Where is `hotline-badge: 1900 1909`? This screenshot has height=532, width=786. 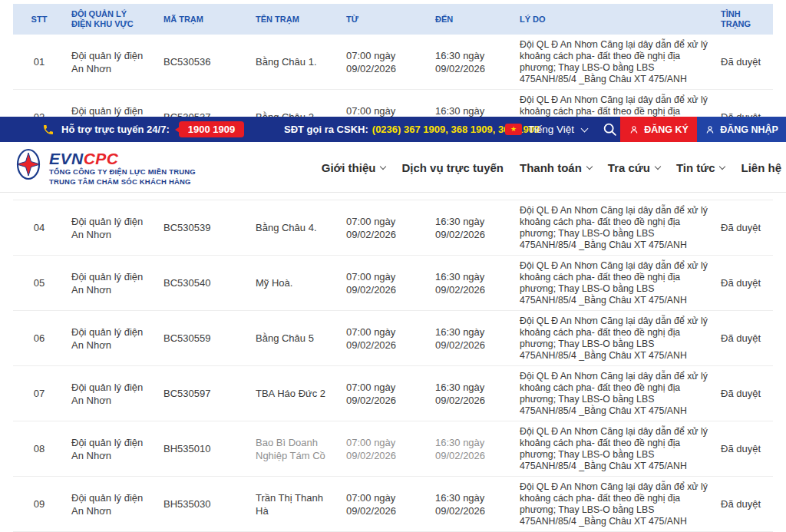 hotline-badge: 1900 1909 is located at coordinates (212, 129).